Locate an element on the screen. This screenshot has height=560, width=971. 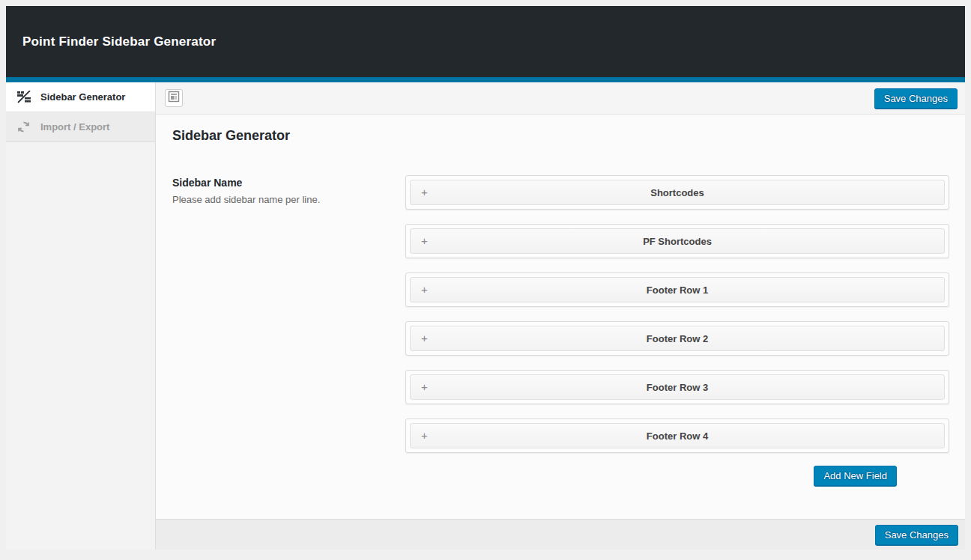
section-heading: Sidebar Generator is located at coordinates (560, 136).